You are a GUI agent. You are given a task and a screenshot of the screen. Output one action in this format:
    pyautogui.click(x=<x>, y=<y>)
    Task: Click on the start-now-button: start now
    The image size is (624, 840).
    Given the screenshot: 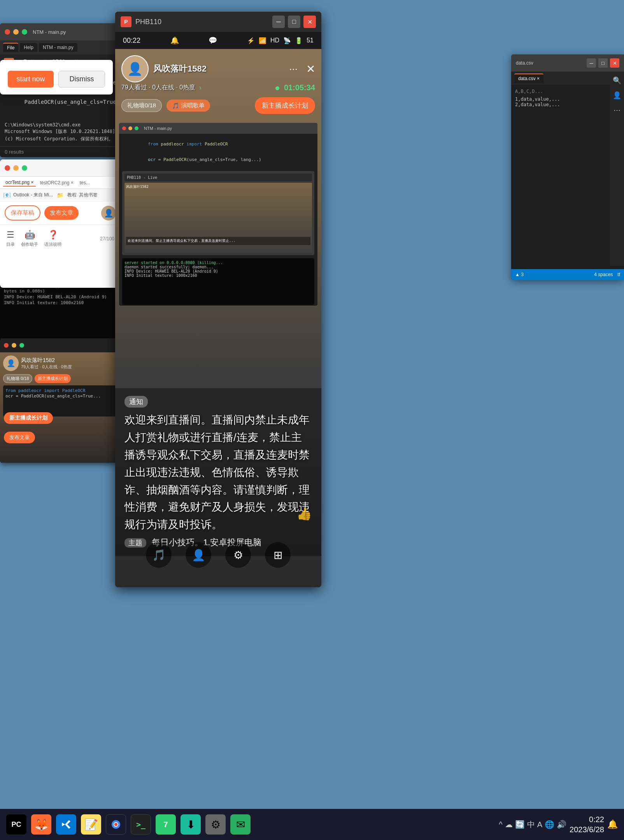 What is the action you would take?
    pyautogui.click(x=31, y=79)
    